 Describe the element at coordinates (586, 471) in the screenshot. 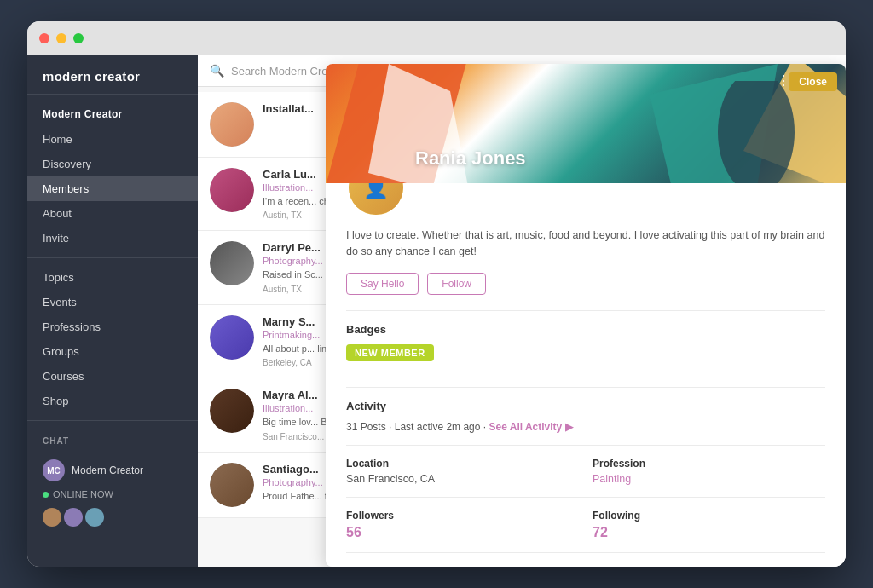

I see `profile-grid: Location San Francisco, CA Profession Pa…` at that location.